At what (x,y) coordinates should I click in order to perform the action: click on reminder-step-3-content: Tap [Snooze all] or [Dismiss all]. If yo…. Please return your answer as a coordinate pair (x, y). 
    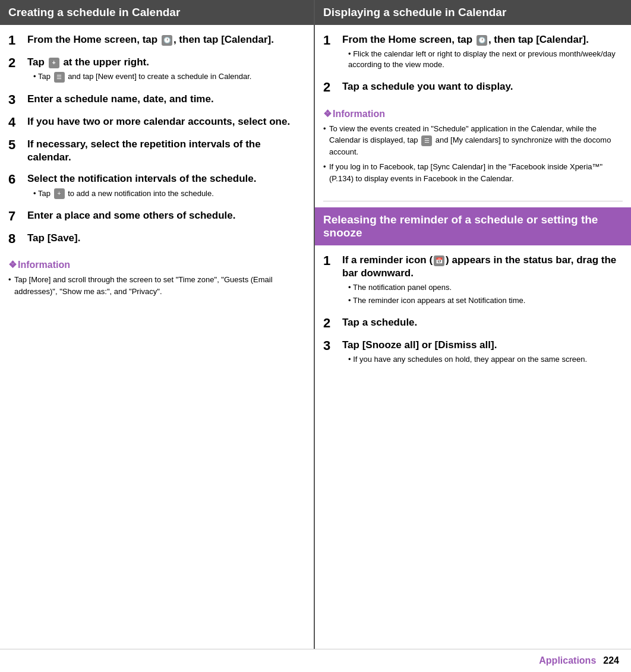
    Looking at the image, I should click on (482, 353).